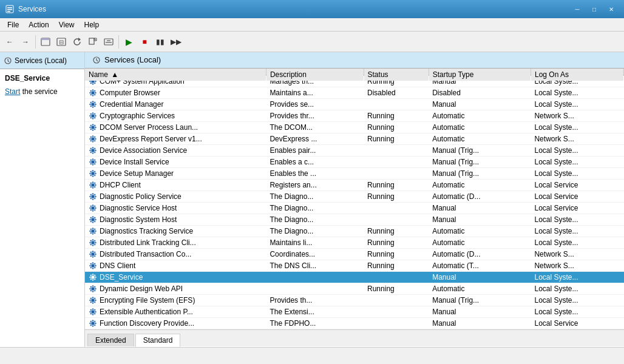  I want to click on table-row: DCOM Server Process Laun...The DCOM...Ru…, so click(354, 127).